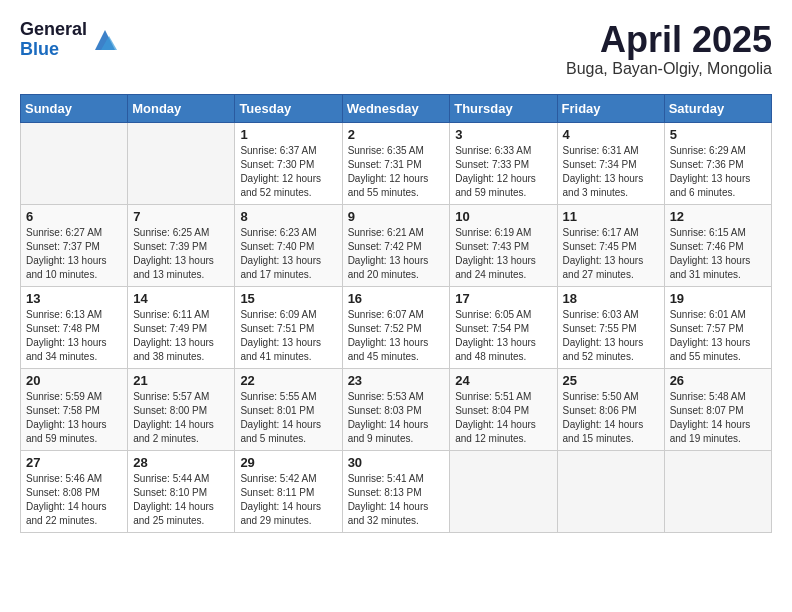 The image size is (792, 612). I want to click on calendar-cell: 2Sunrise: 6:35 AM Sunset: 7:31 PM Daylig…, so click(396, 163).